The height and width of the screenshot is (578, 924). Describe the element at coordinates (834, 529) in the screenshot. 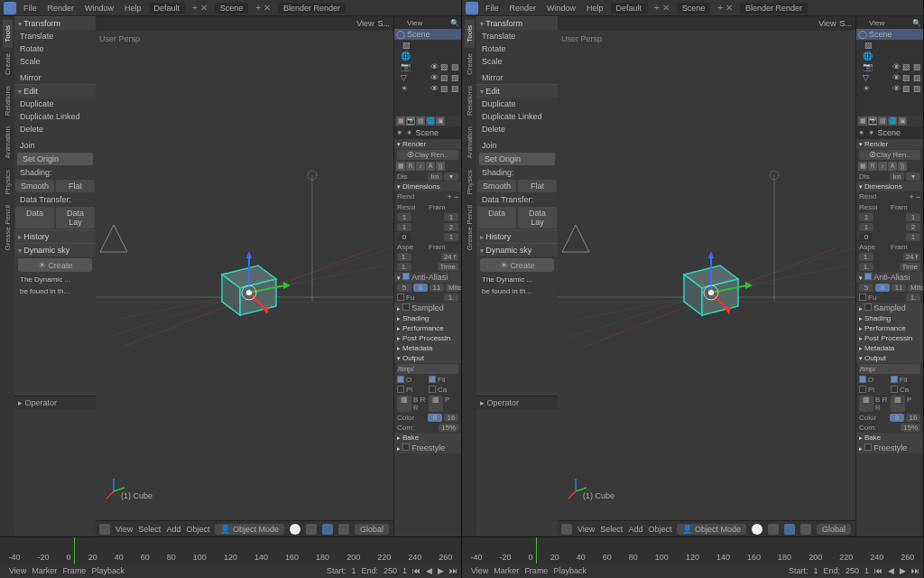

I see `orientation-selector: Global` at that location.